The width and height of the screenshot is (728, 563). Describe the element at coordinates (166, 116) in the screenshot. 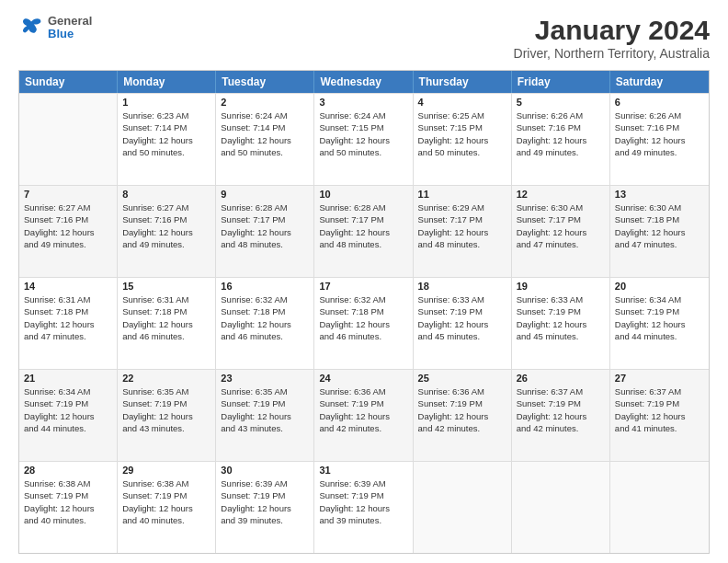

I see `cell-info-line: Sunrise: 6:23 AM` at that location.